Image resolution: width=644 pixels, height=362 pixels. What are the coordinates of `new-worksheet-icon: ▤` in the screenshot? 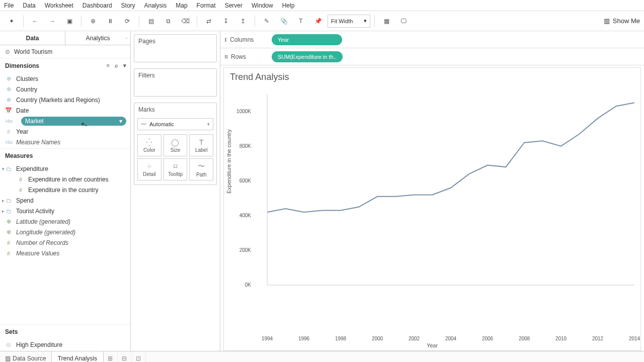 It's located at (151, 21).